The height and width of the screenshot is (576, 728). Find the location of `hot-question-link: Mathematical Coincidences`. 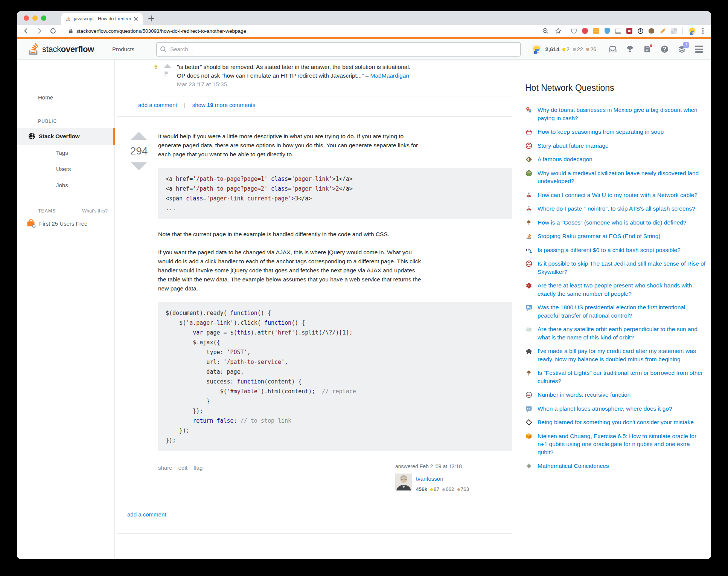

hot-question-link: Mathematical Coincidences is located at coordinates (573, 466).